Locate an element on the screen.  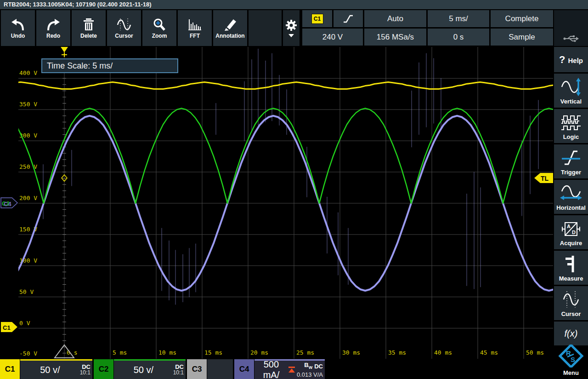
delete-button: Delete is located at coordinates (89, 28).